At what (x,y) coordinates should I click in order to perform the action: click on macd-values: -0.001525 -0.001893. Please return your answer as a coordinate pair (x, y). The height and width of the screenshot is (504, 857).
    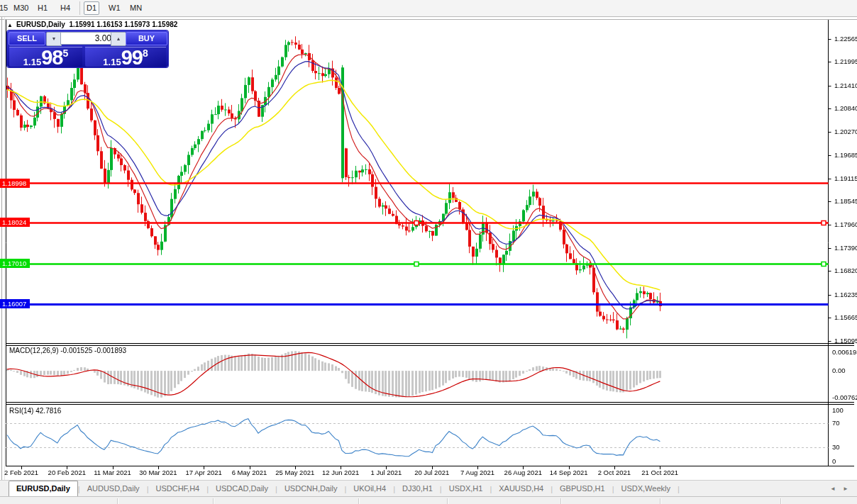
    Looking at the image, I should click on (94, 350).